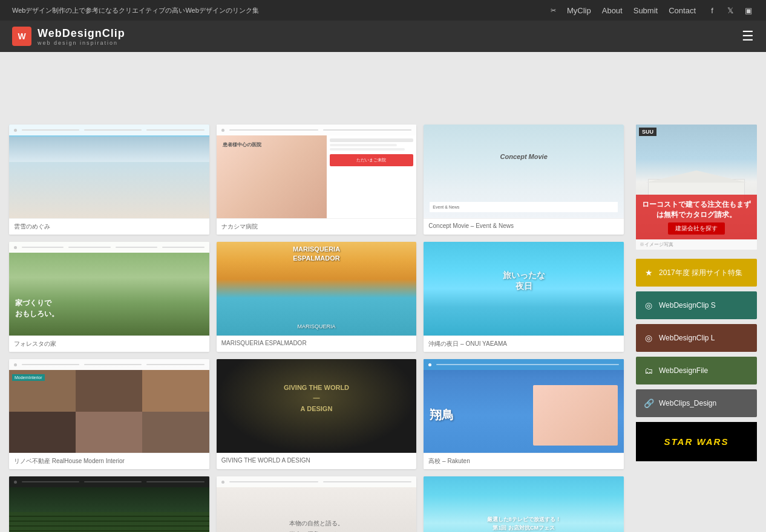 The height and width of the screenshot is (532, 766). I want to click on grid-item-12-image: 厳選した8テレビで放送する！第1回 お店対抗CMフェス, so click(524, 504).